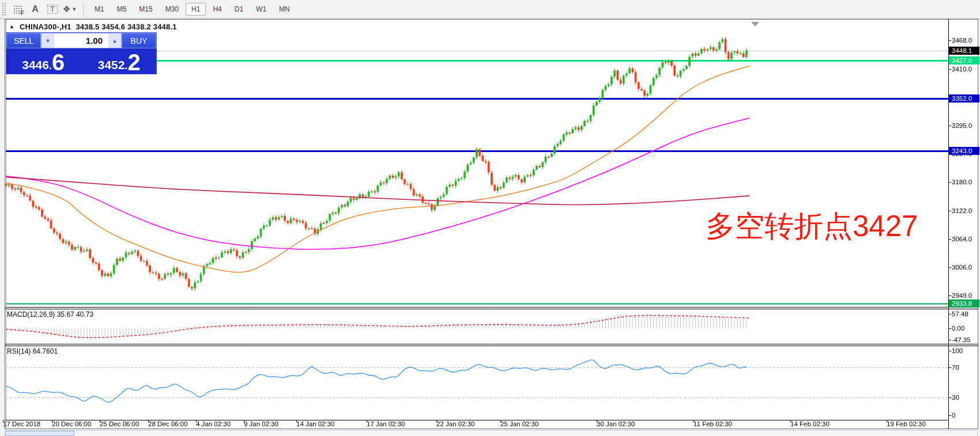 This screenshot has width=980, height=436. I want to click on time-tick-label: 20 Dec 06:00, so click(71, 424).